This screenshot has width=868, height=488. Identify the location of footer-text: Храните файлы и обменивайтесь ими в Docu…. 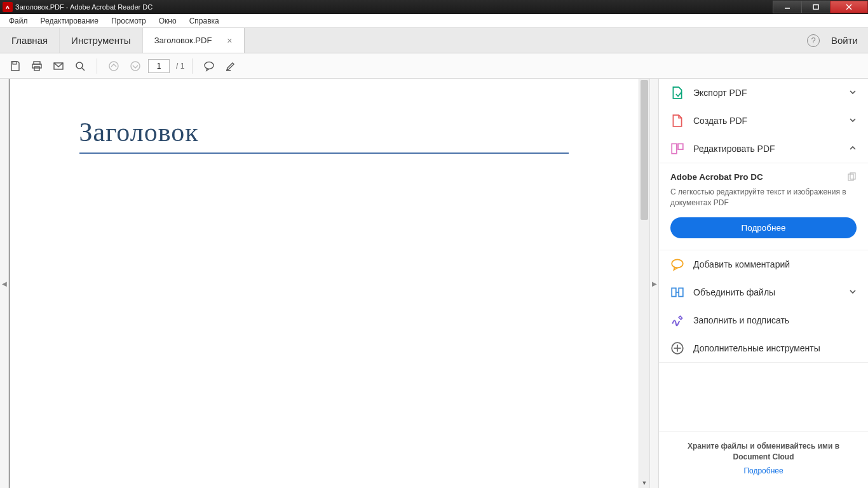
(764, 452).